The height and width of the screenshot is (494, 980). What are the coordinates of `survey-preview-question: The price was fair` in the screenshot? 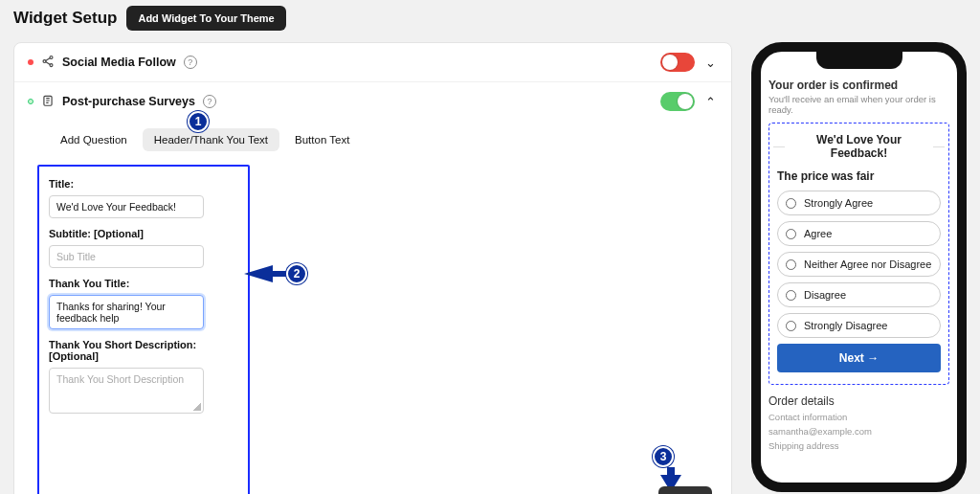 It's located at (859, 176).